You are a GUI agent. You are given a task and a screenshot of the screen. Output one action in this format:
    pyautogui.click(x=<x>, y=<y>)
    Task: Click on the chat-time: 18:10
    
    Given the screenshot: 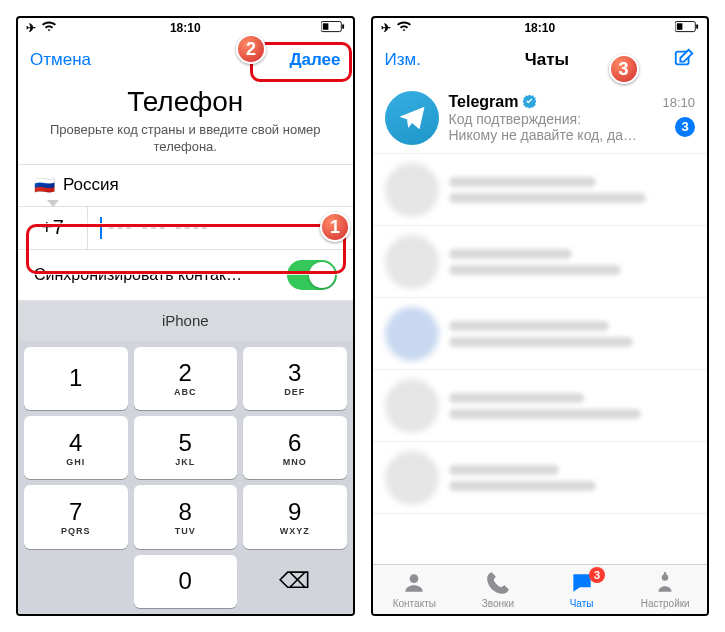 What is the action you would take?
    pyautogui.click(x=678, y=102)
    